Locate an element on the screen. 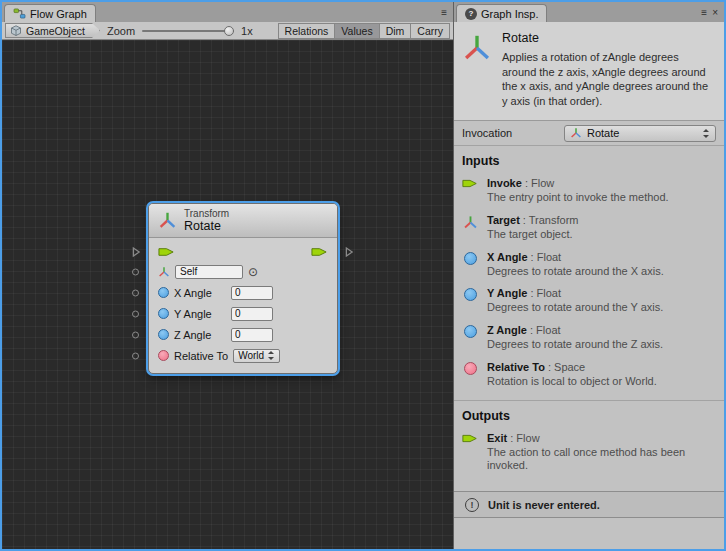 Image resolution: width=726 pixels, height=551 pixels. relative-to-value: World is located at coordinates (251, 356).